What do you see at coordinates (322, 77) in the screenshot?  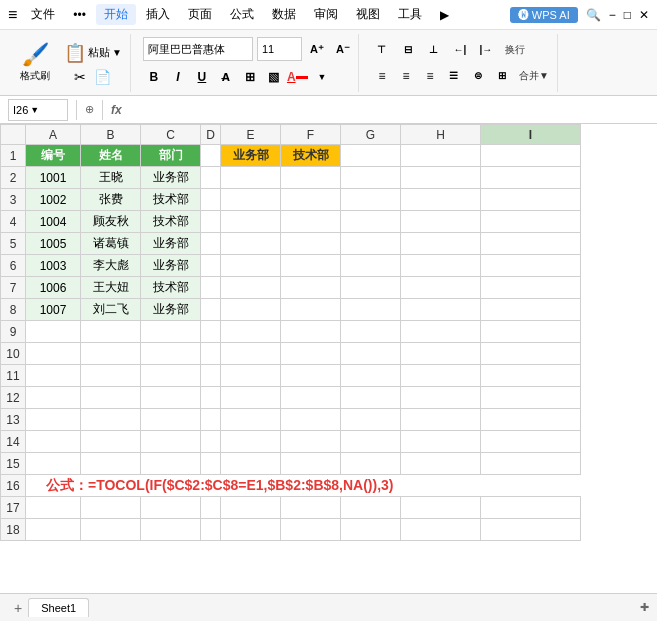 I see `font-dropdown-btn: ▼` at bounding box center [322, 77].